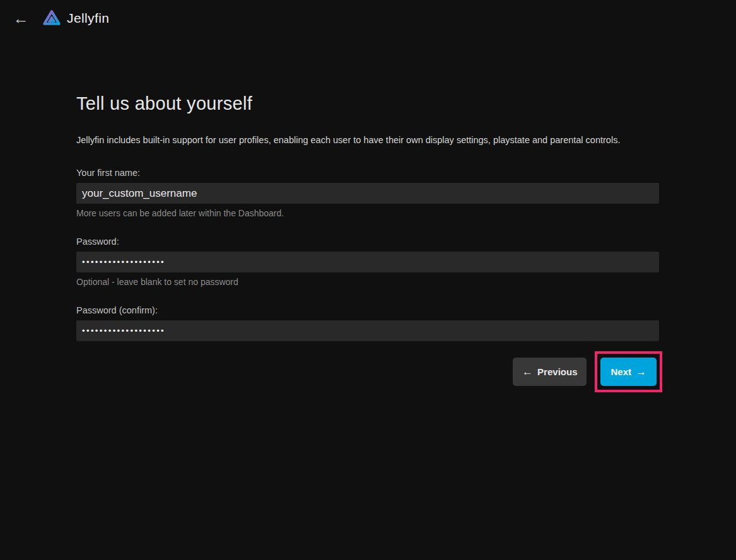 The height and width of the screenshot is (560, 736). What do you see at coordinates (368, 193) in the screenshot?
I see `username-field-group: Your first name: More users can be added…` at bounding box center [368, 193].